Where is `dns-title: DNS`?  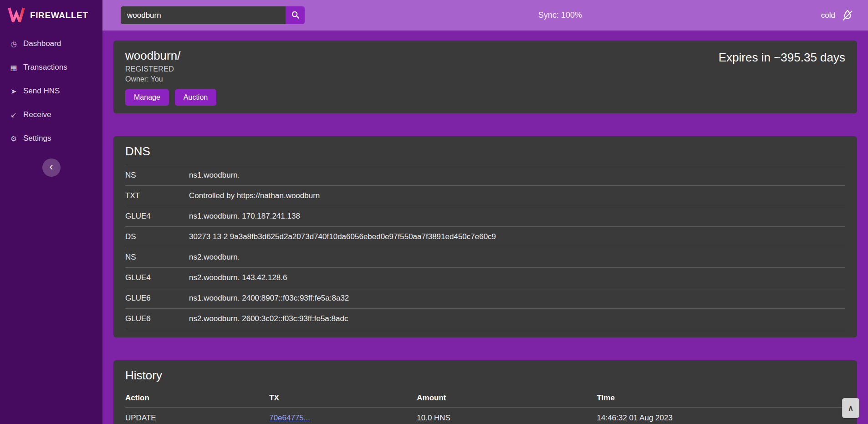 dns-title: DNS is located at coordinates (485, 151).